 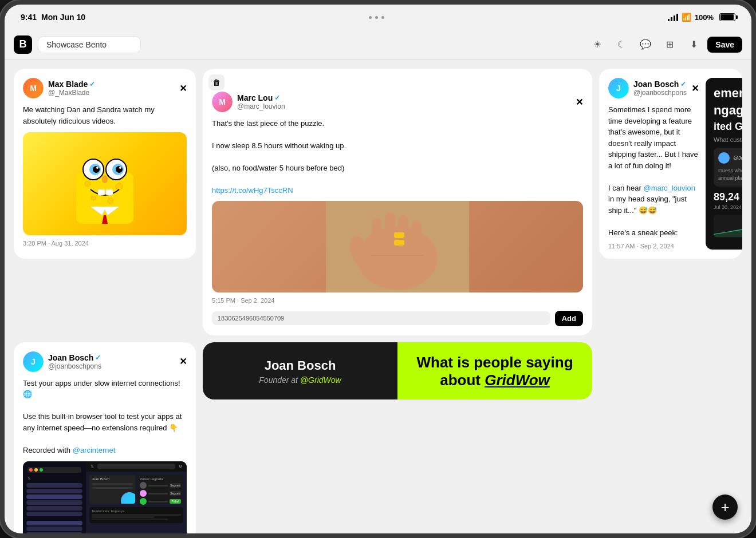 What do you see at coordinates (404, 102) in the screenshot?
I see `tweet-user-marc: Marc Lou ✓ @marc_louvion` at bounding box center [404, 102].